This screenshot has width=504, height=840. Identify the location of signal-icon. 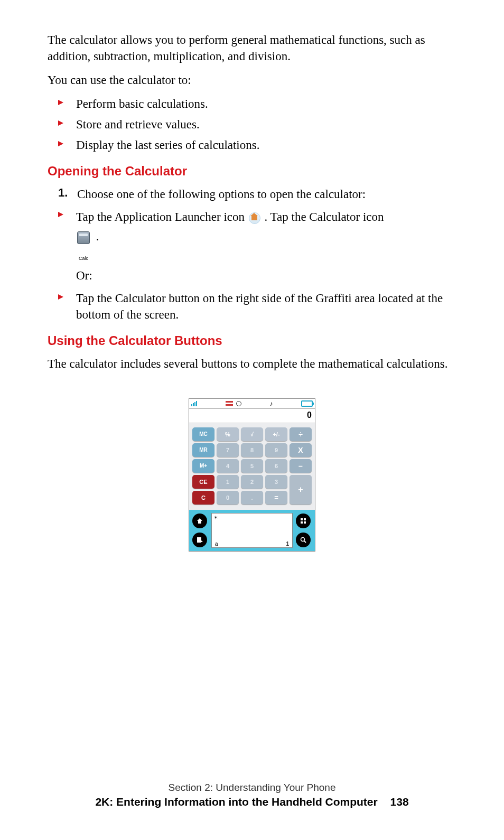
(194, 404).